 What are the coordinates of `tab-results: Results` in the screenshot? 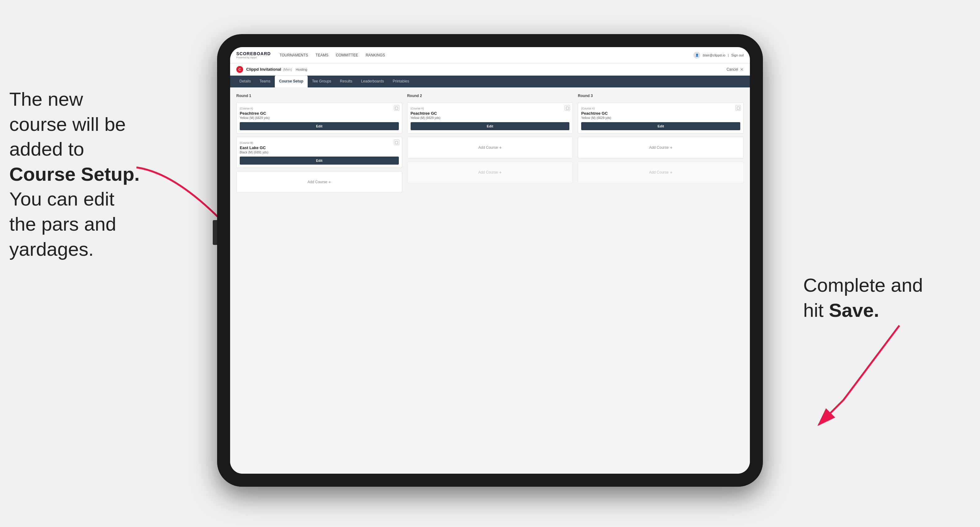 It's located at (346, 81).